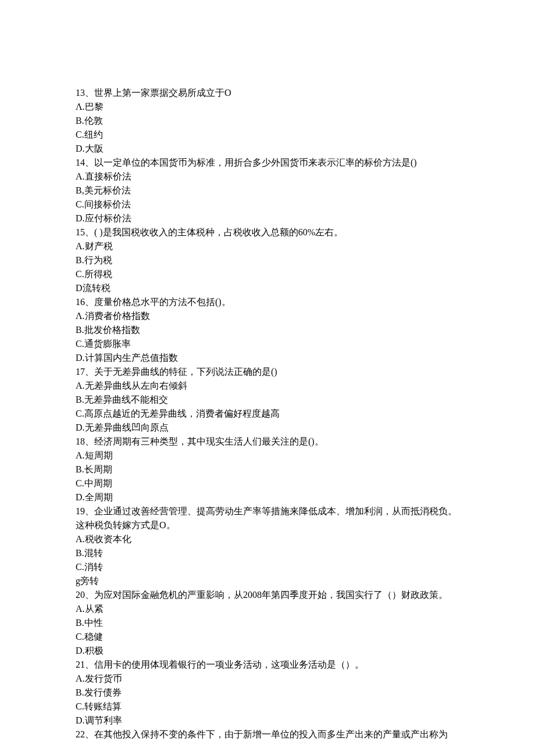 Image resolution: width=535 pixels, height=756 pixels. What do you see at coordinates (268, 609) in the screenshot?
I see `option-20-a: A.从紧` at bounding box center [268, 609].